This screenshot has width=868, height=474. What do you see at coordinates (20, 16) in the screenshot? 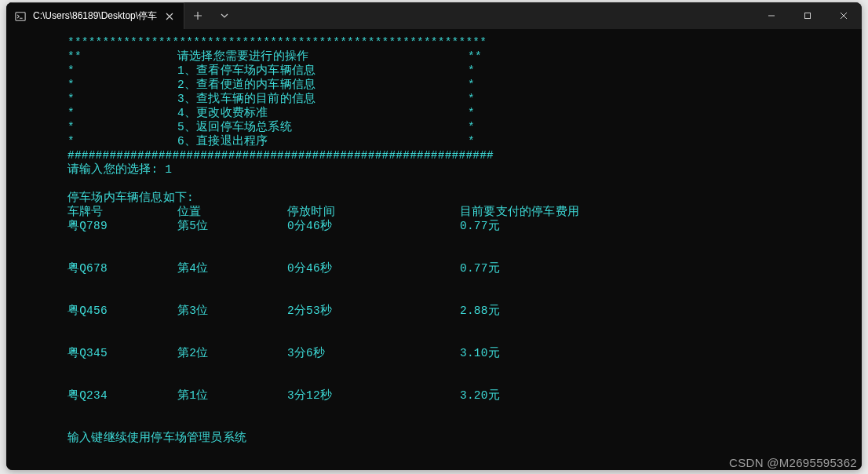
I see `terminal-icon` at bounding box center [20, 16].